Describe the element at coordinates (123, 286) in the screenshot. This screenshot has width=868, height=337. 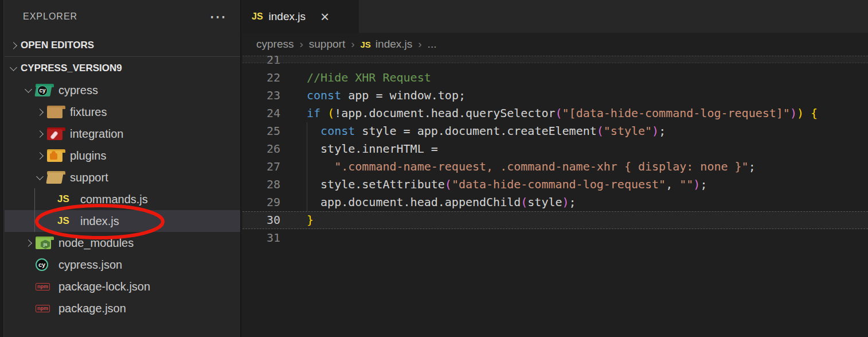
I see `tree-item-package-lock-json: npmpackage-lock.json` at that location.